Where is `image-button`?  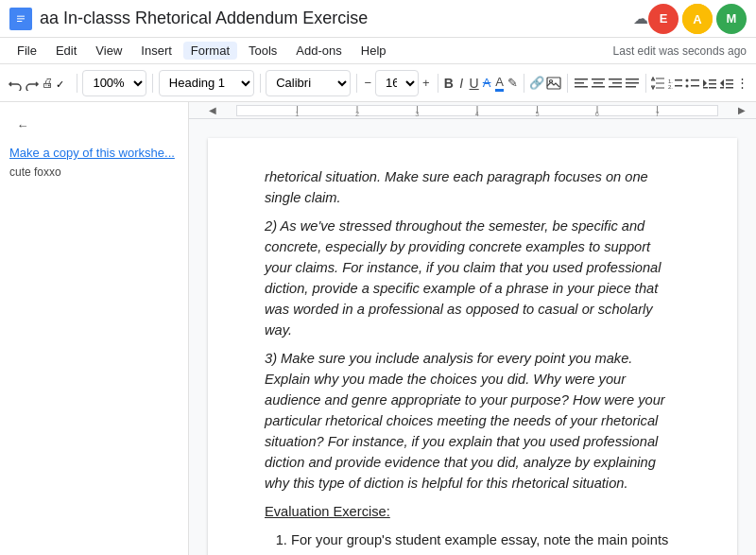 image-button is located at coordinates (554, 83).